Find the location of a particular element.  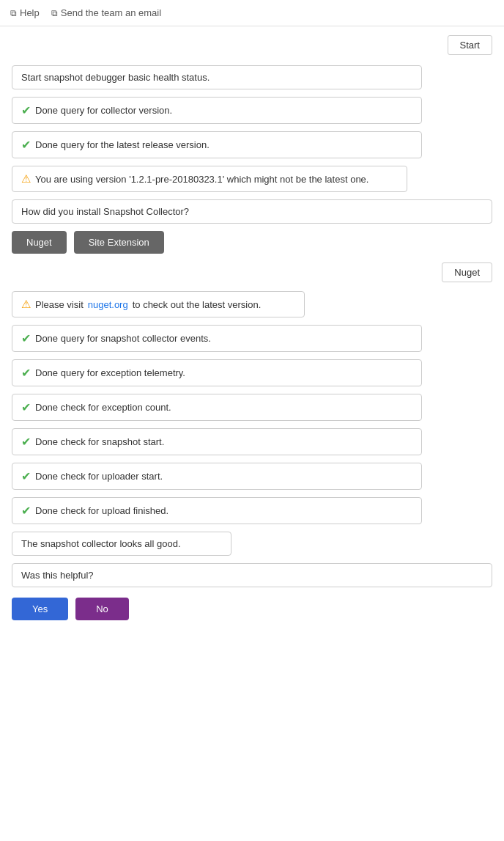

start-health-message: Start snapshot debugger basic health sta… is located at coordinates (217, 78).